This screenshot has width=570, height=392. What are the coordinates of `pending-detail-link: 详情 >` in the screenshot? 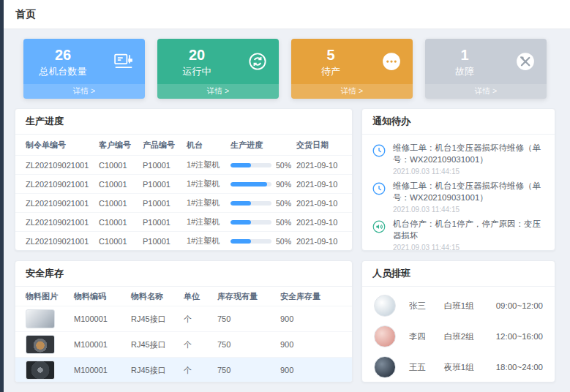 It's located at (352, 91).